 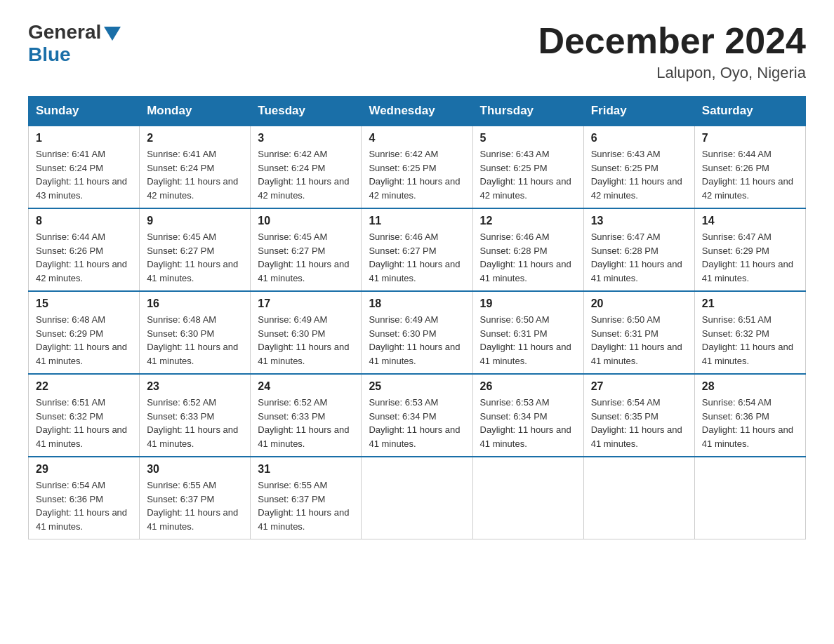 I want to click on calendar-cell: 30 Sunrise: 6:55 AM Sunset: 6:37 PM Dayl…, so click(x=195, y=498).